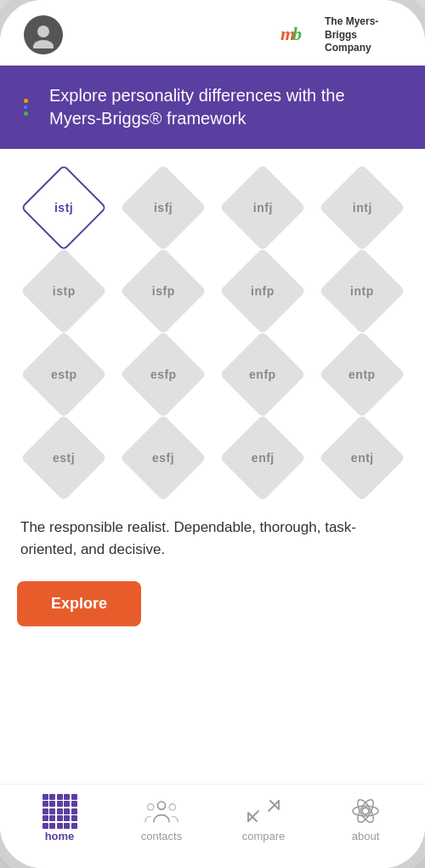 This screenshot has width=425, height=868. What do you see at coordinates (212, 540) in the screenshot?
I see `type-description: The responsible realist. Dependable, tho…` at bounding box center [212, 540].